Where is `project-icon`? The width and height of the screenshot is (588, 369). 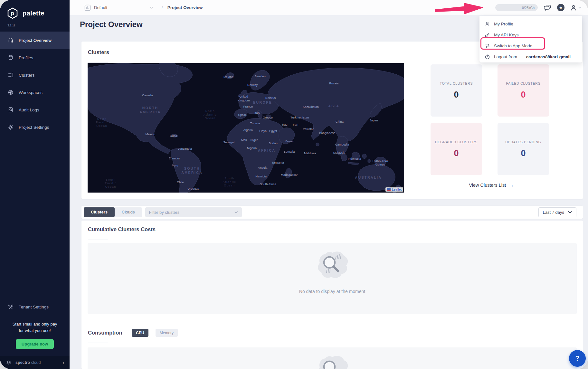
project-icon is located at coordinates (88, 8).